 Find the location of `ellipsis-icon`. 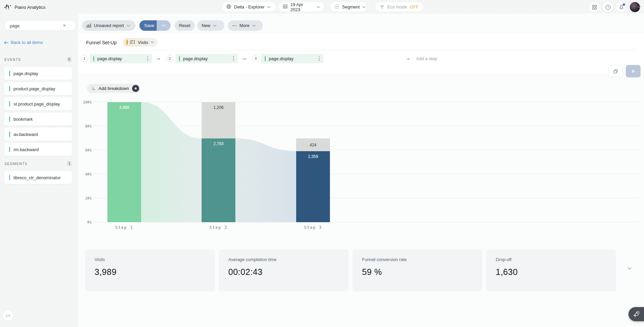

ellipsis-icon is located at coordinates (234, 26).